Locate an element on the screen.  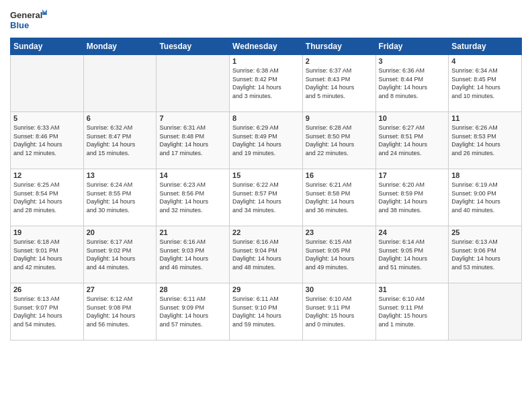
day-cell: 28Sunrise: 6:11 AMSunset: 9:09 PMDayligh… is located at coordinates (193, 312).